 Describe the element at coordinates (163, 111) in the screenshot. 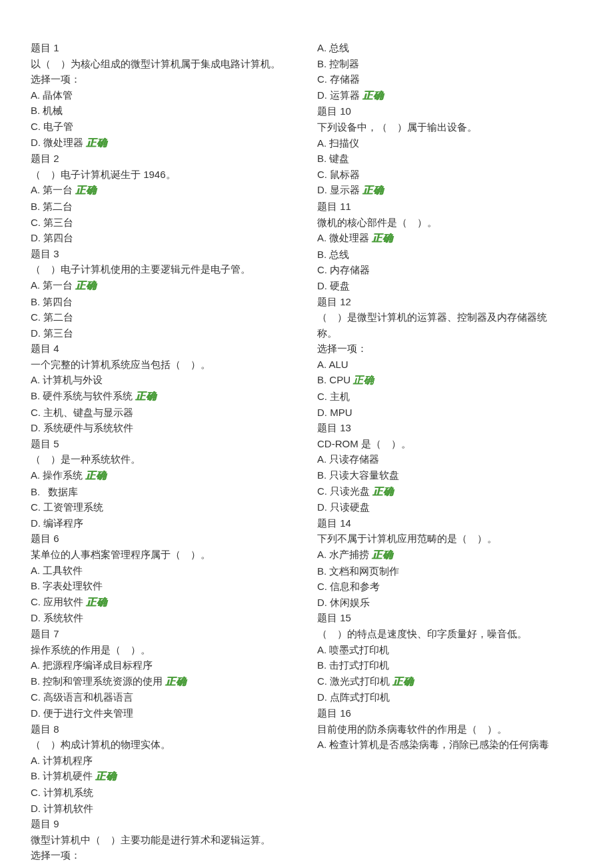

I see `text-line: B. 机械` at that location.